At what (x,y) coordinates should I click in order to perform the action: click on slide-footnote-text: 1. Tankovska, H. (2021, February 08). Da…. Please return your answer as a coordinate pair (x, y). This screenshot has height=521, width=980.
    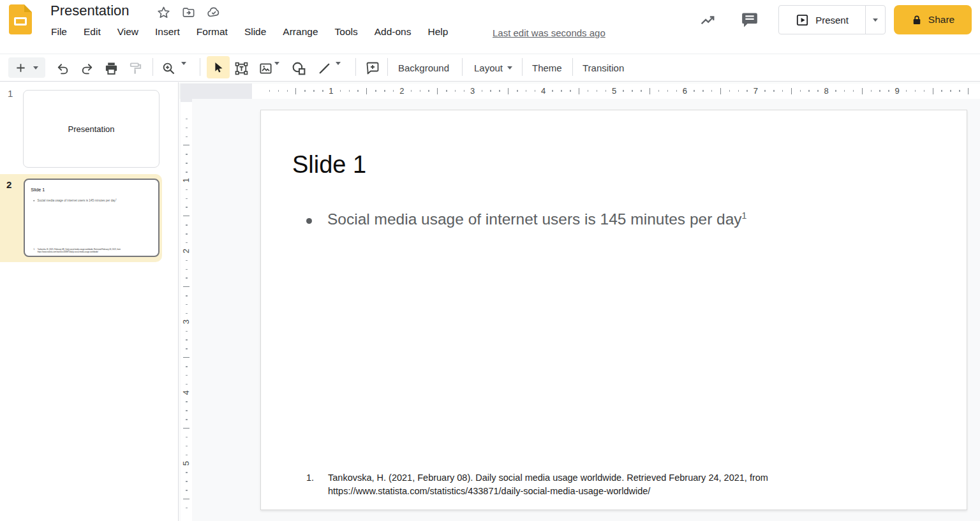
    Looking at the image, I should click on (537, 485).